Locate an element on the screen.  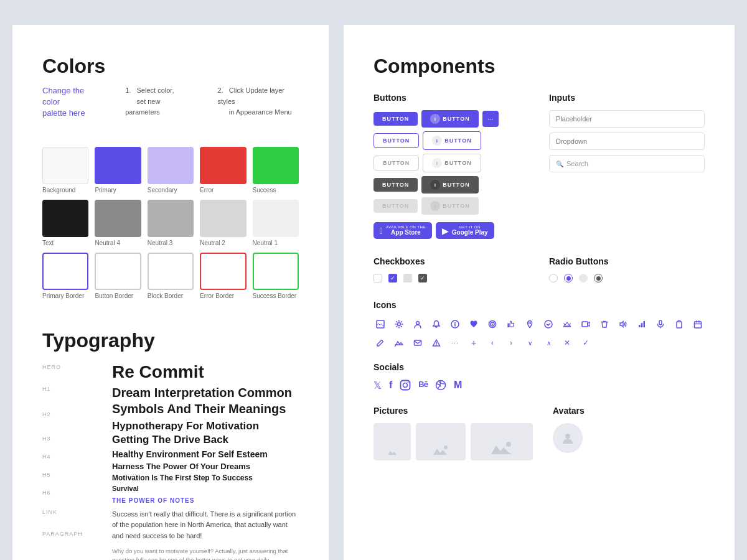
radio-unchecked is located at coordinates (553, 278).